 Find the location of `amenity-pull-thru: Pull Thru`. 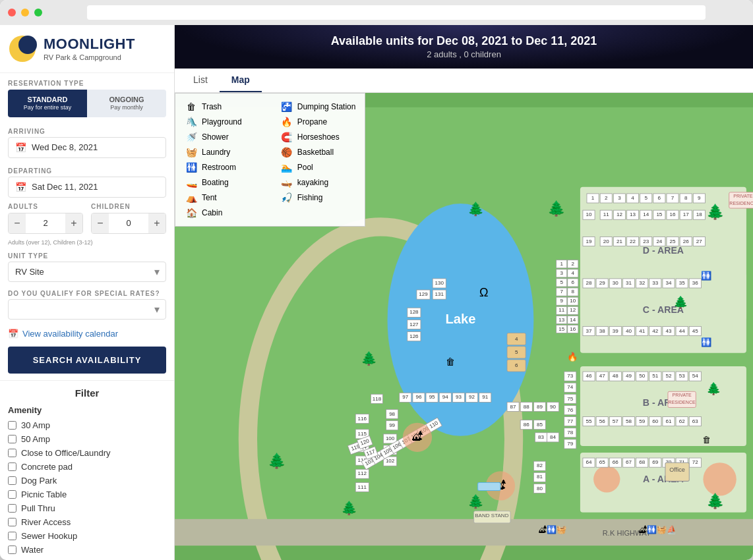

amenity-pull-thru: Pull Thru is located at coordinates (87, 509).